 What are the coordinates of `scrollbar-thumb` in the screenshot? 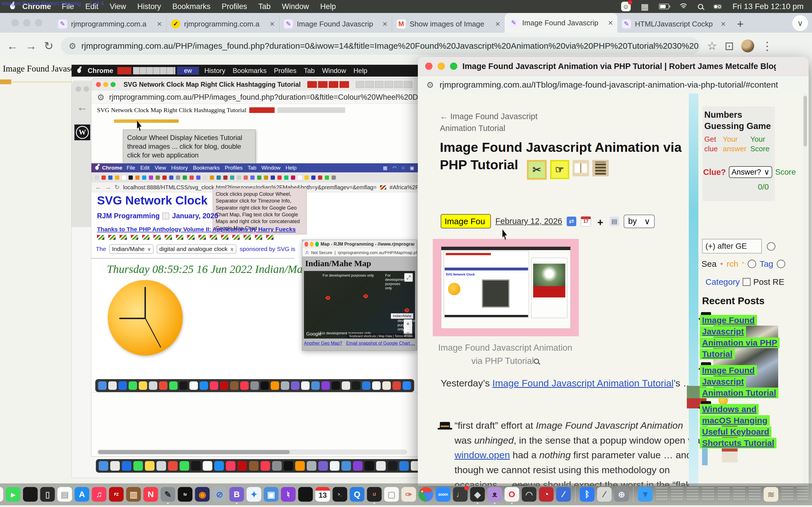 It's located at (805, 121).